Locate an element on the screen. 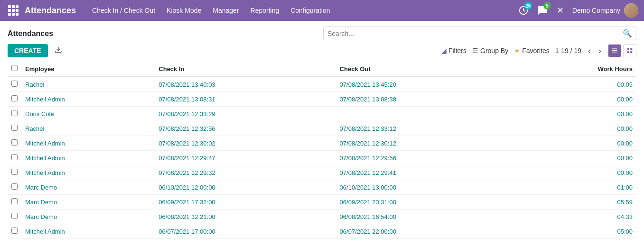 This screenshot has height=246, width=644. list-view-button is located at coordinates (615, 51).